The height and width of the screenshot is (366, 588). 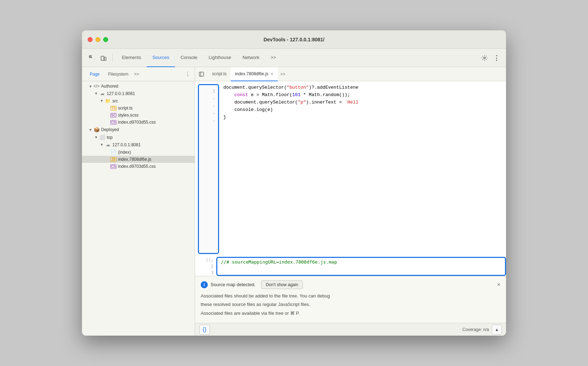 I want to click on tree-index-css2: CS index.d9703d55.css, so click(x=139, y=166).